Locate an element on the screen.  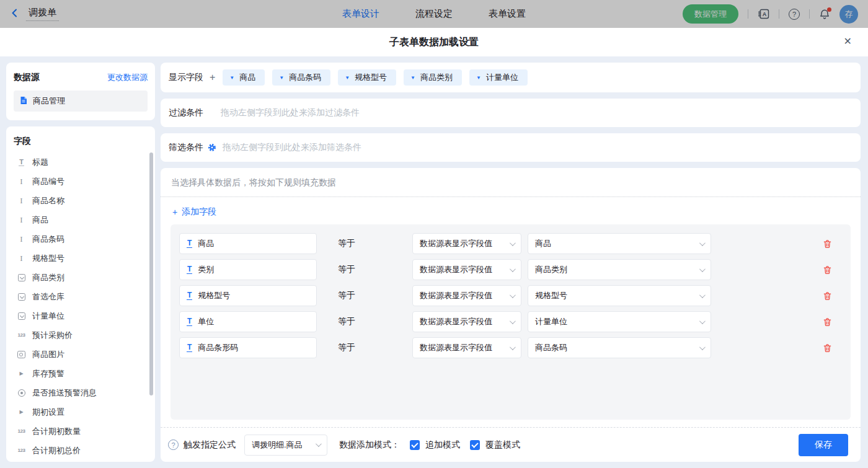
operator-label: 等于 is located at coordinates (356, 270).